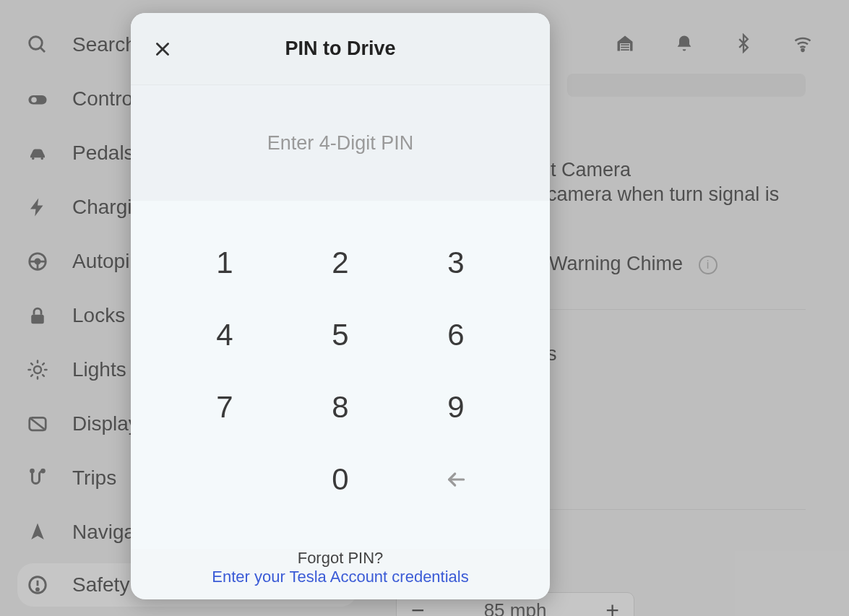  What do you see at coordinates (340, 49) in the screenshot?
I see `modal-header: PIN to Drive` at bounding box center [340, 49].